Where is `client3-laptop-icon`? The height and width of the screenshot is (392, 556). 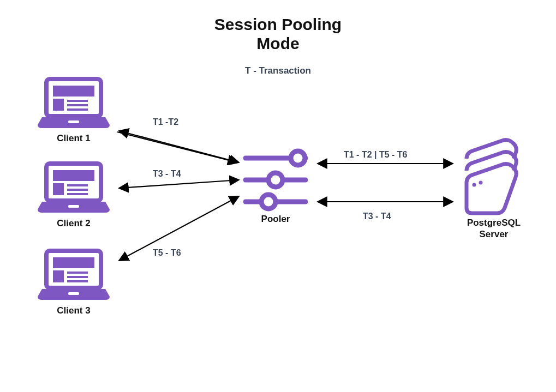
client3-laptop-icon is located at coordinates (74, 275).